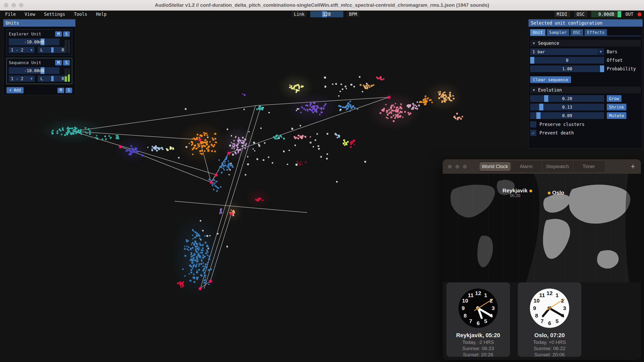  I want to click on minimize-window-button, so click(457, 167).